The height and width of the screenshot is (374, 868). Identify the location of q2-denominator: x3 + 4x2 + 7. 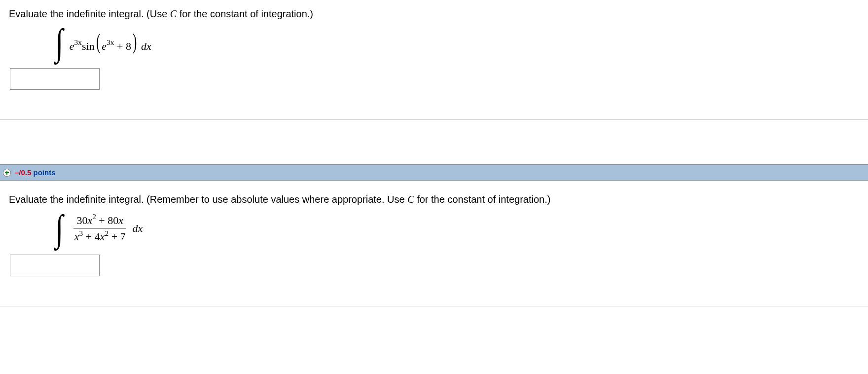
(100, 236).